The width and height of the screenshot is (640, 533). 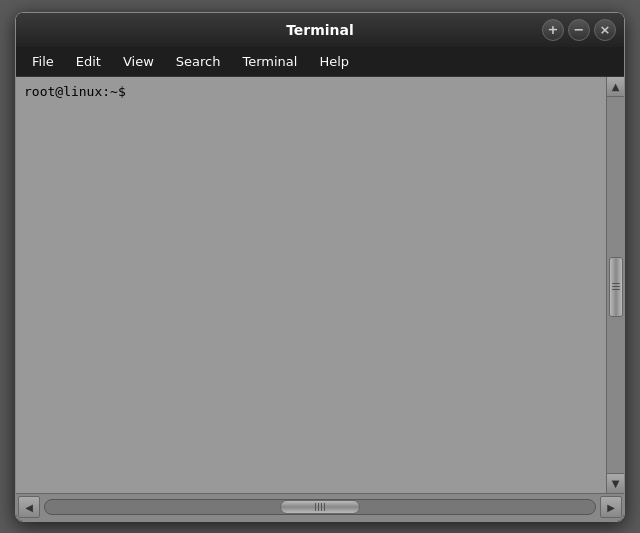 I want to click on menu-bar: File Edit View Search Terminal Help, so click(x=320, y=62).